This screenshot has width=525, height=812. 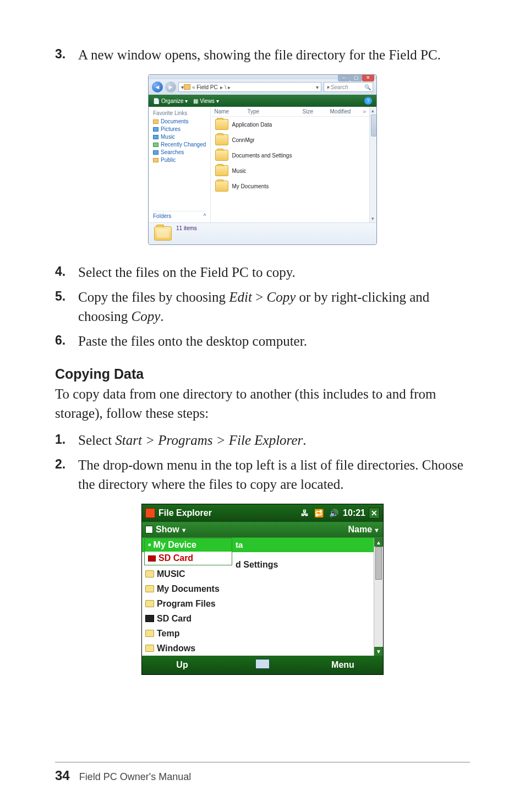 What do you see at coordinates (179, 137) in the screenshot?
I see `fav-music: Music` at bounding box center [179, 137].